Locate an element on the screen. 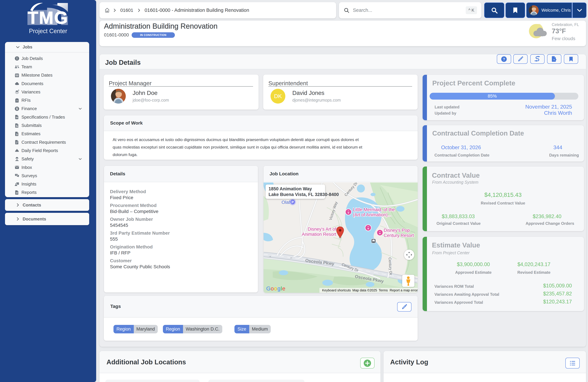  svg-text:Lake Buena Vista, FL 32830-840: Lake Buena Vista, FL 32830-8400 is located at coordinates (304, 195).